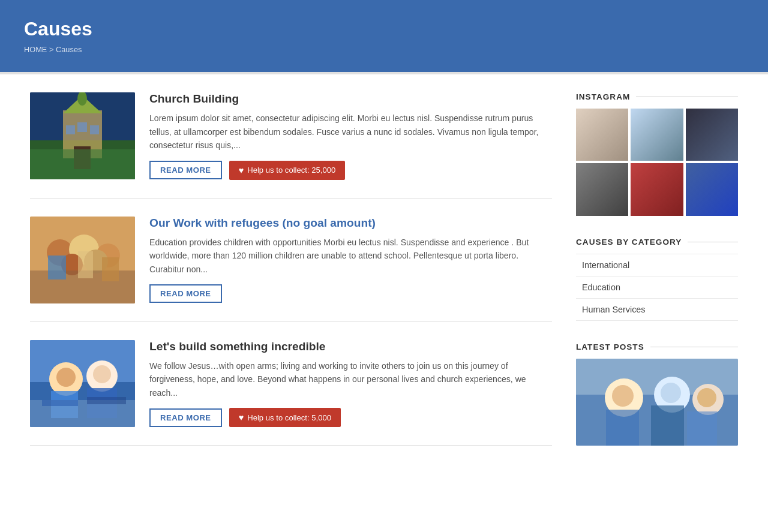  What do you see at coordinates (384, 49) in the screenshot?
I see `breadcrumb: HOME > Causes` at bounding box center [384, 49].